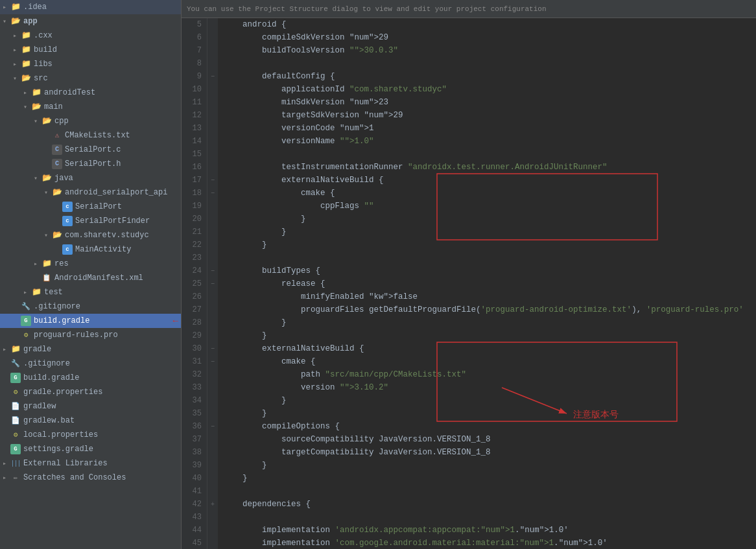 The height and width of the screenshot is (549, 756). What do you see at coordinates (101, 21) in the screenshot?
I see `tree-label-app: app` at bounding box center [101, 21].